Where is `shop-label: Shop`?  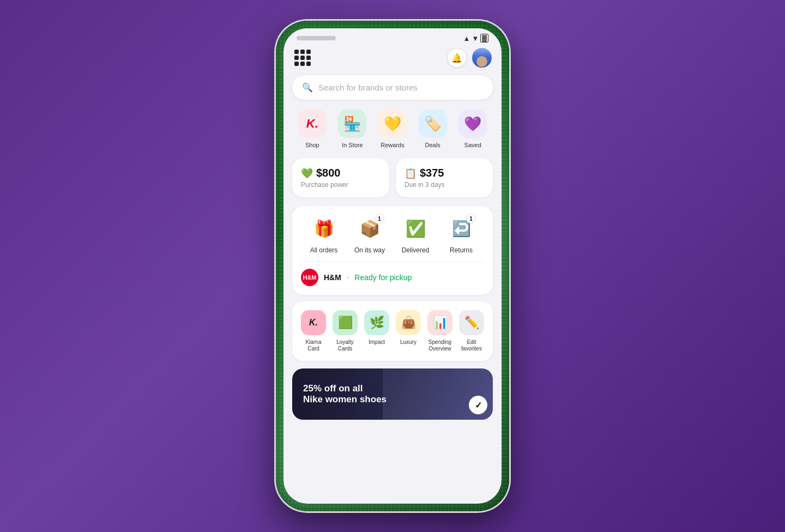 shop-label: Shop is located at coordinates (312, 145).